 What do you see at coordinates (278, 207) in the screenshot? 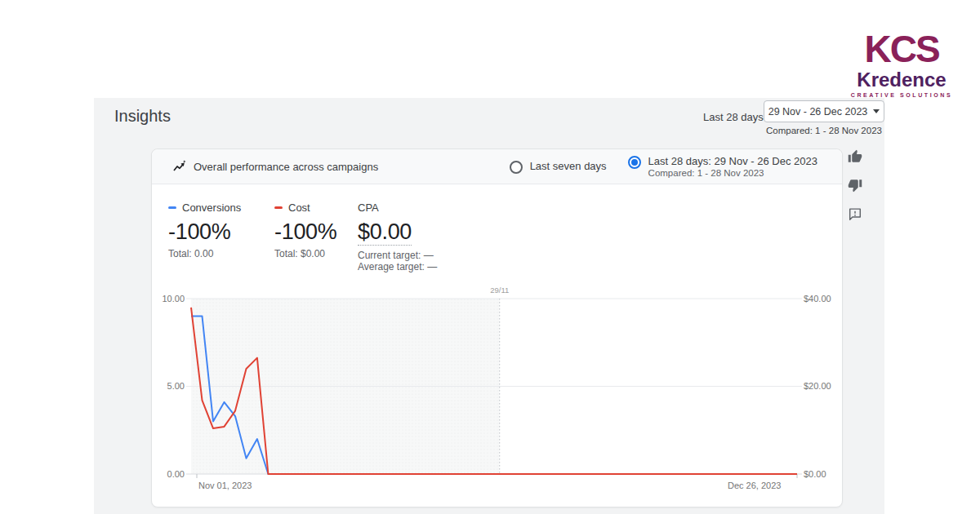
I see `cost-series-dash-icon` at bounding box center [278, 207].